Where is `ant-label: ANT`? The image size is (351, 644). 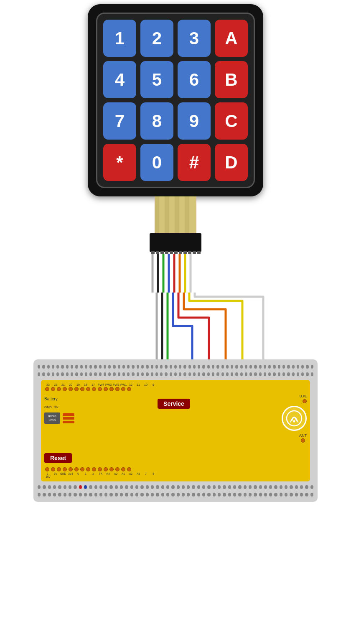
ant-label: ANT is located at coordinates (303, 435).